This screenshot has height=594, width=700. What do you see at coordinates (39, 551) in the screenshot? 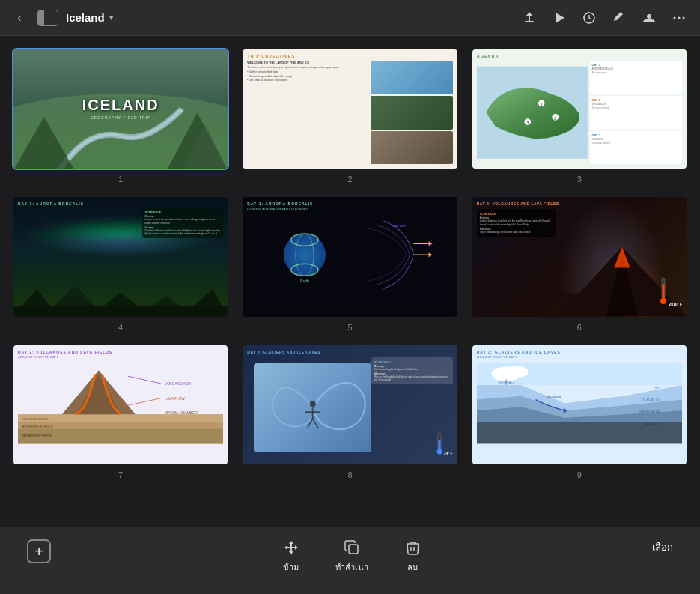
I see `add-slide-icon: +` at bounding box center [39, 551].